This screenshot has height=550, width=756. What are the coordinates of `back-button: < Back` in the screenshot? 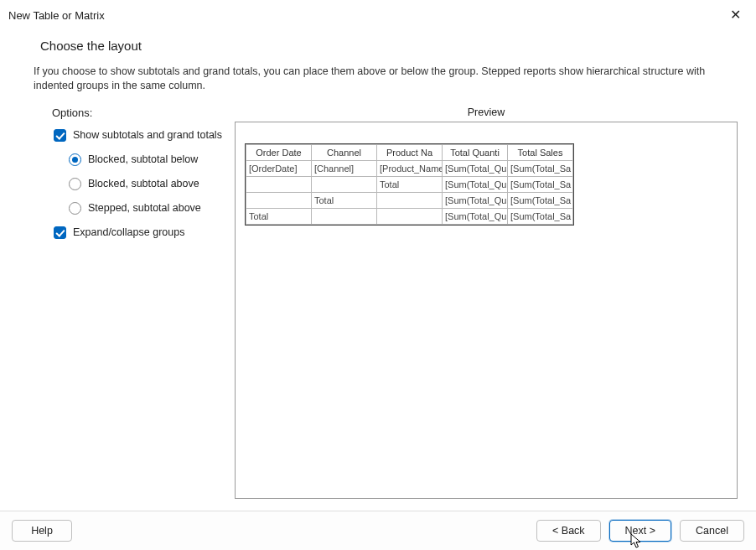 It's located at (568, 531).